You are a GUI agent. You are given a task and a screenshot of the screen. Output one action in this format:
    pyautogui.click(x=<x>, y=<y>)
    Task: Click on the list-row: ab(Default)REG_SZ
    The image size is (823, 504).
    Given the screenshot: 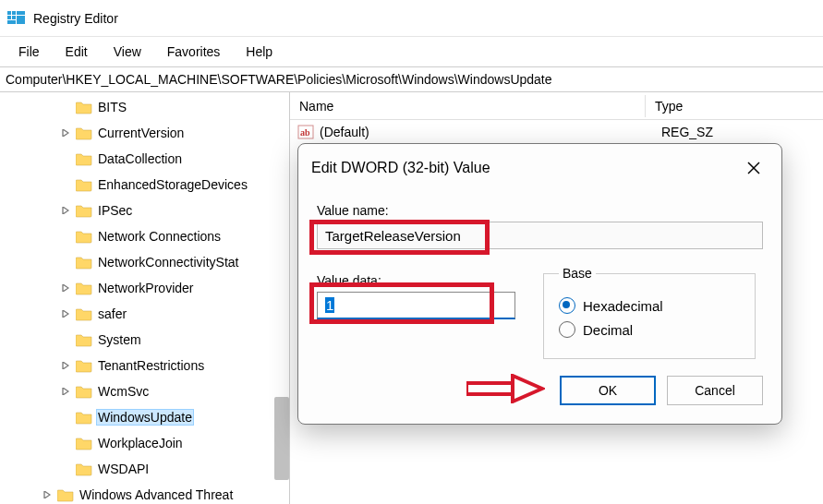 What is the action you would take?
    pyautogui.click(x=556, y=132)
    